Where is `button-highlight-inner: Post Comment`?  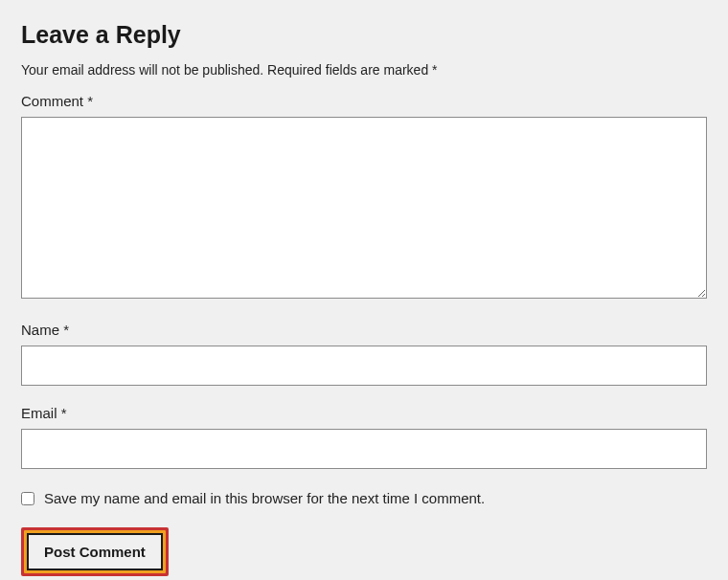 button-highlight-inner: Post Comment is located at coordinates (95, 551).